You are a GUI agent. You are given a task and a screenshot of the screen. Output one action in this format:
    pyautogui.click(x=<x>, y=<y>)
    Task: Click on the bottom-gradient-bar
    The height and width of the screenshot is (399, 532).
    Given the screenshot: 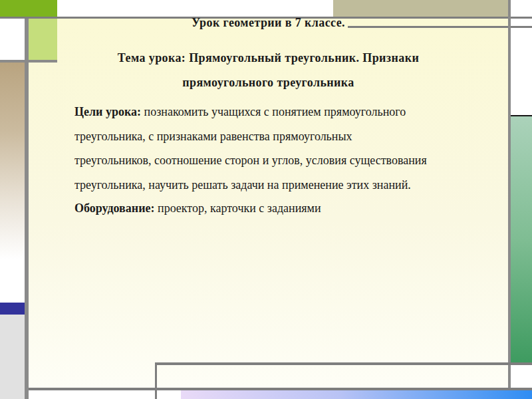 What is the action you would take?
    pyautogui.click(x=356, y=395)
    